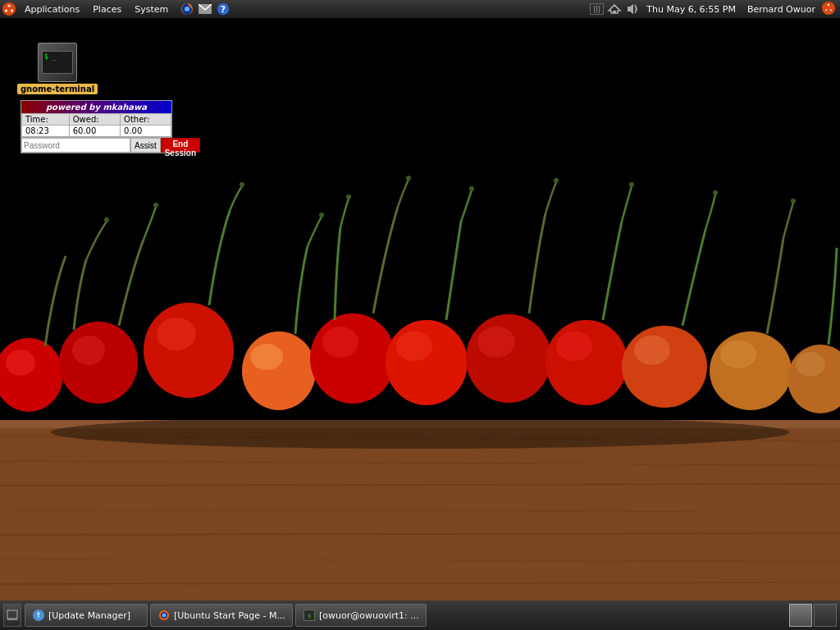 This screenshot has height=630, width=840. I want to click on volume-icon, so click(632, 9).